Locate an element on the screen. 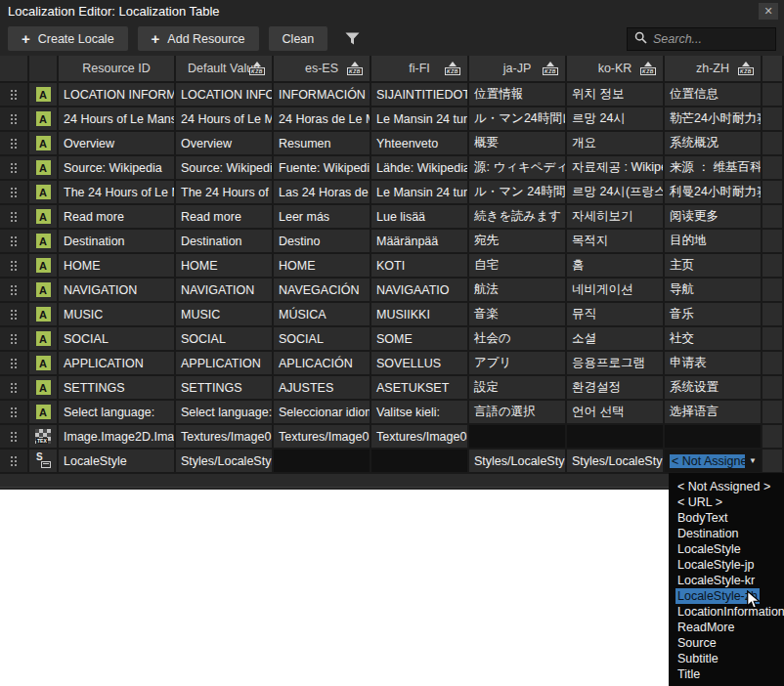  column-header-fi-fi: fi-FIKZB is located at coordinates (420, 69).